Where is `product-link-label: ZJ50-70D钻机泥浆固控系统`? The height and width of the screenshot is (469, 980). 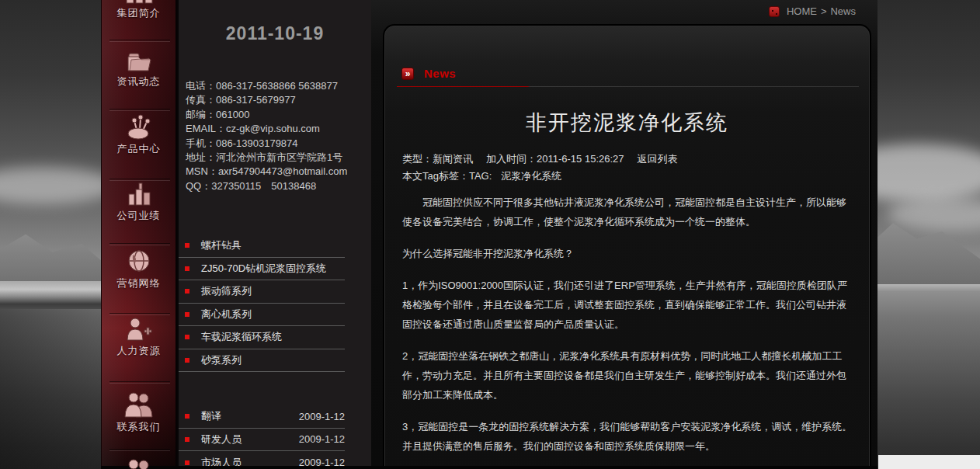 product-link-label: ZJ50-70D钻机泥浆固控系统 is located at coordinates (264, 269).